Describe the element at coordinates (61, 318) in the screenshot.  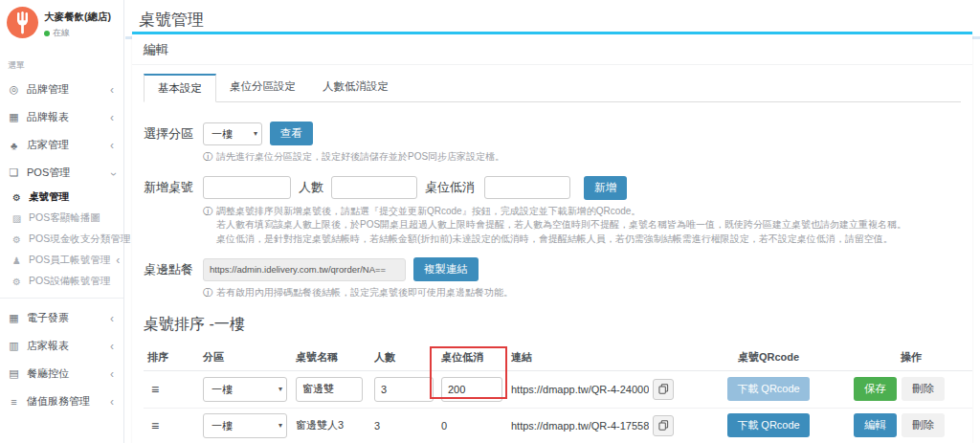
I see `sidebar-item-e-invoice: ▦ 電子發票 ‹` at that location.